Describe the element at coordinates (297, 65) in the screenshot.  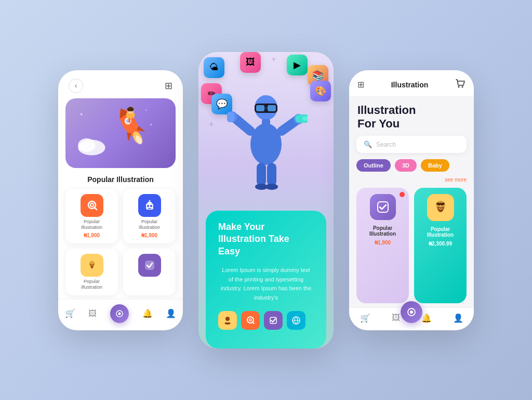
I see `float-video-icon: ▶` at that location.